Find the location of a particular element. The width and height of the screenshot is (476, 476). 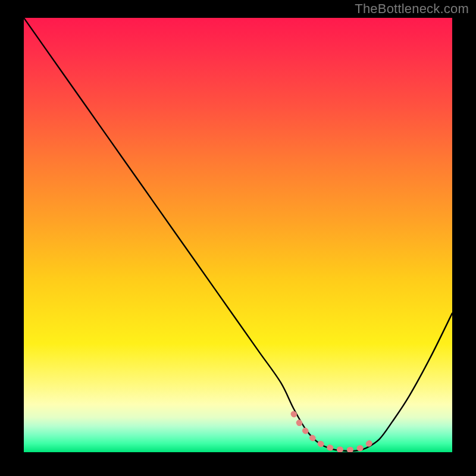

attribution-text: TheBottleneck.com is located at coordinates (412, 9).